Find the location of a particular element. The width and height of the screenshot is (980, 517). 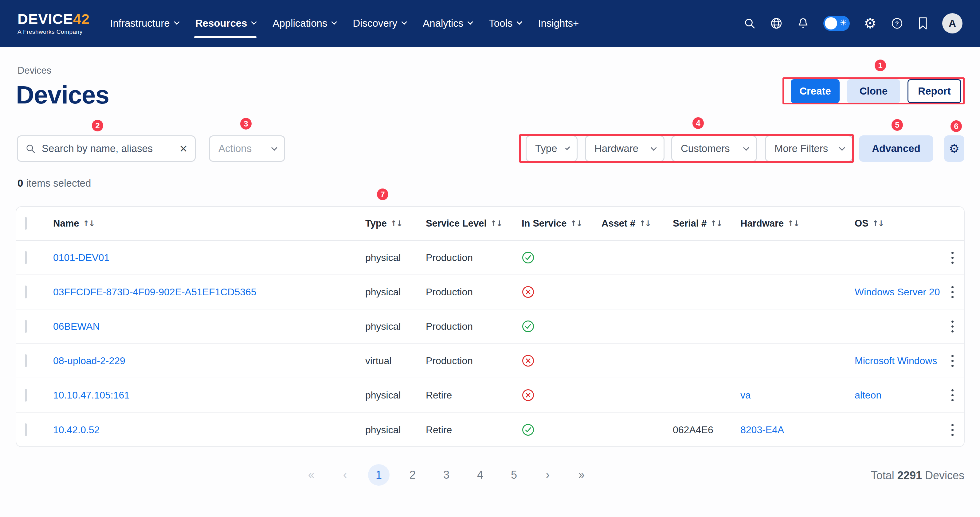

search-box: × is located at coordinates (106, 149).